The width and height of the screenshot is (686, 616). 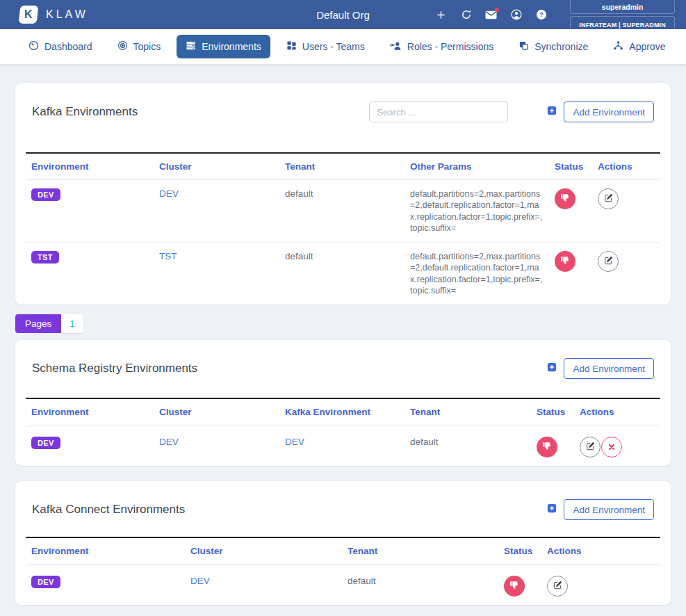 I want to click on user-icon, so click(x=516, y=15).